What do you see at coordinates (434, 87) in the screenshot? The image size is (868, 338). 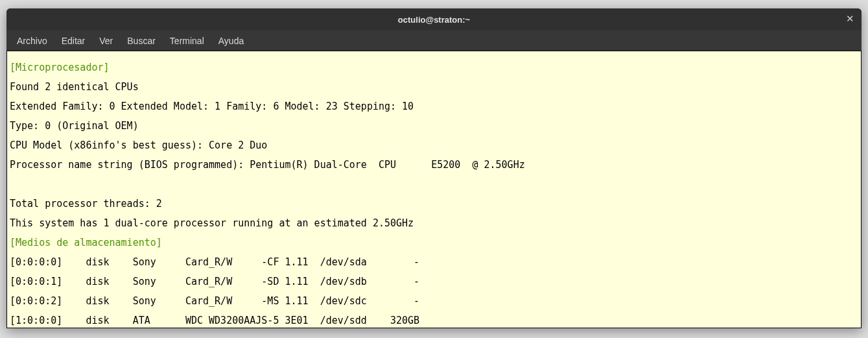 I see `output-line: Found 2 identical CPUs` at bounding box center [434, 87].